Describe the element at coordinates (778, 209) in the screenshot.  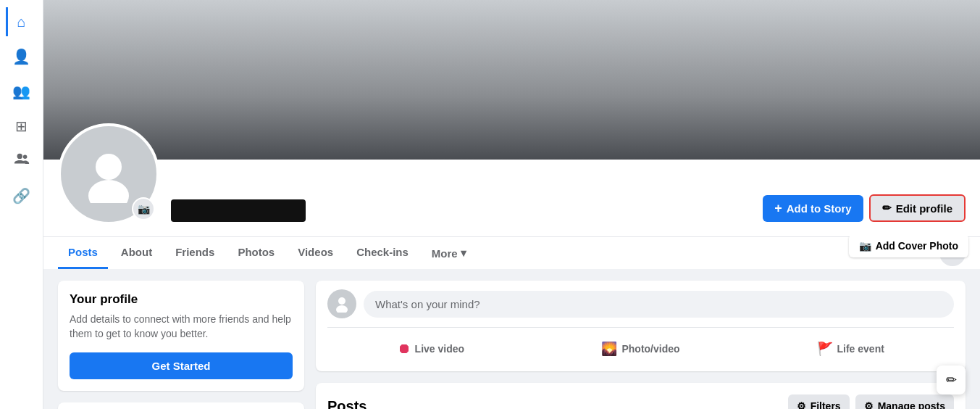
I see `add-story-plus-icon: +` at that location.